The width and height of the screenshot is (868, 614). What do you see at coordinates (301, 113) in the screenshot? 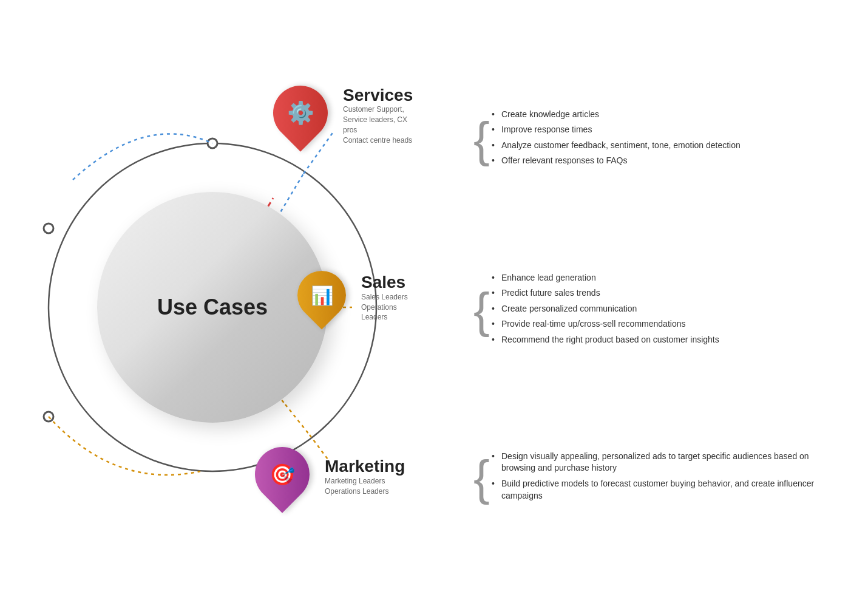
I see `services-icon: ⚙️` at bounding box center [301, 113].